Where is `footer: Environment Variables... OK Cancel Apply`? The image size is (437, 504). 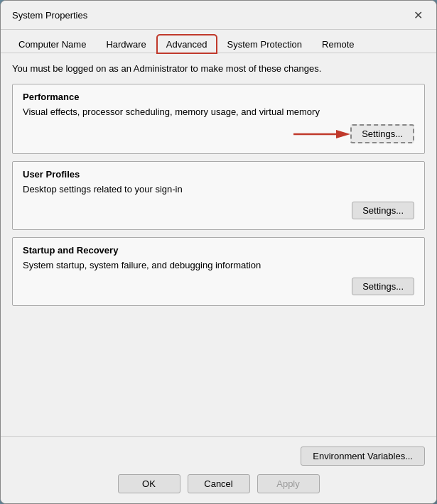
footer: Environment Variables... OK Cancel Apply is located at coordinates (219, 470).